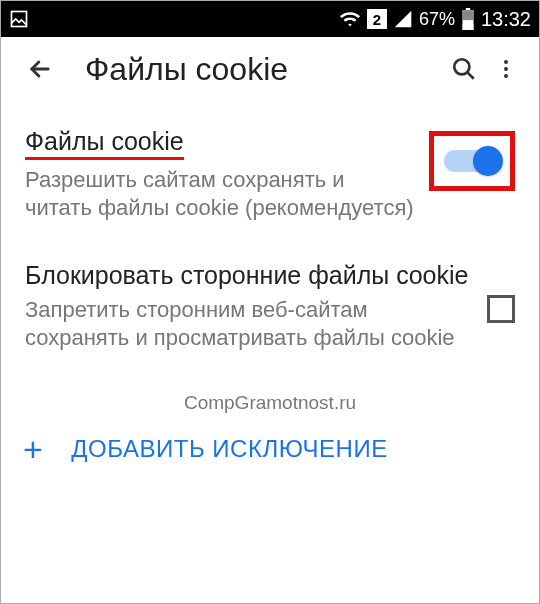  Describe the element at coordinates (270, 69) in the screenshot. I see `toolbar: Файлы cookie` at that location.